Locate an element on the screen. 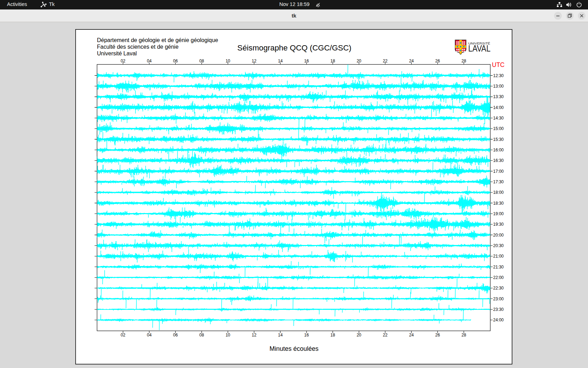 The width and height of the screenshot is (588, 368). svg-text: UTC is located at coordinates (498, 65).